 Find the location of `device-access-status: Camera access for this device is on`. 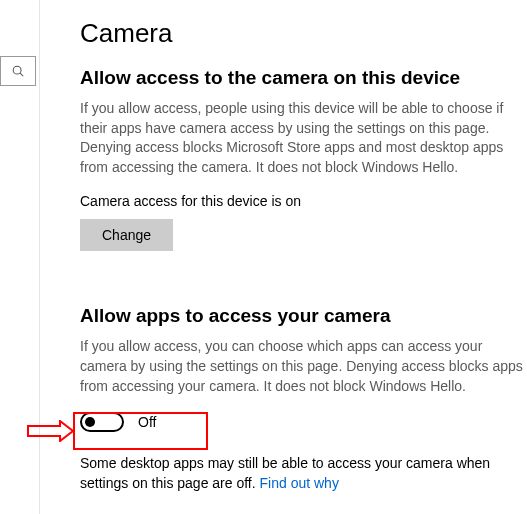

device-access-status: Camera access for this device is on is located at coordinates (304, 201).